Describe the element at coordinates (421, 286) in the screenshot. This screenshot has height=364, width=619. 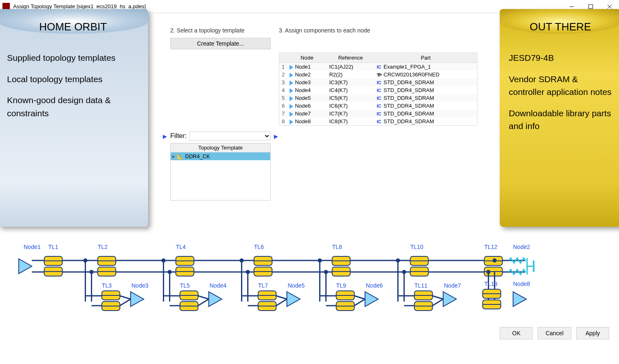
I see `svg-text: TL11` at that location.